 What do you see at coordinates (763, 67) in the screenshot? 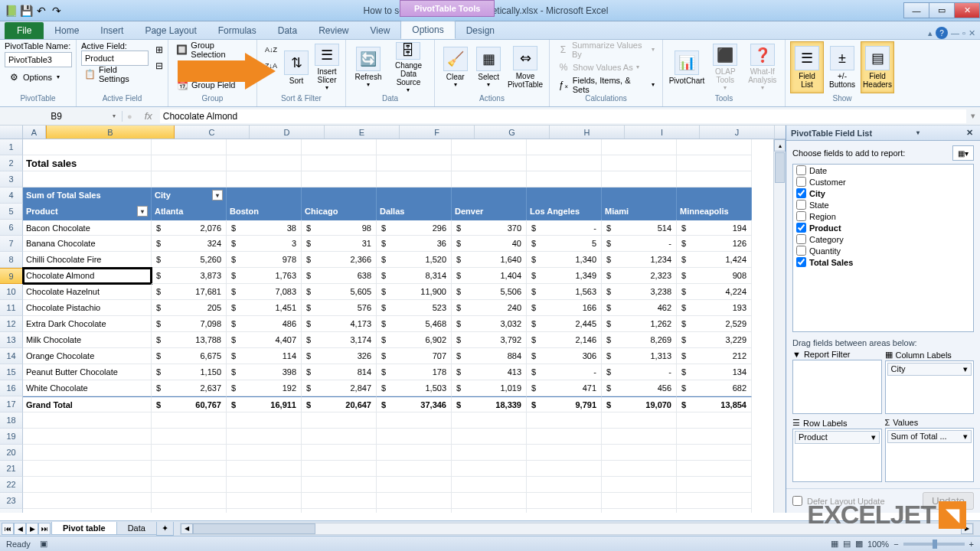
I see `whatif-button: ❓What-If Analysis▾` at bounding box center [763, 67].